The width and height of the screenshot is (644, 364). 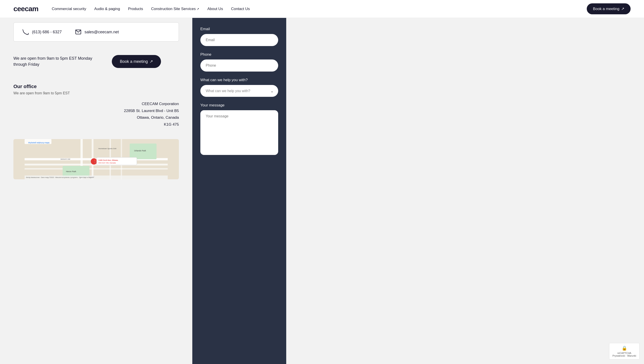 I want to click on map-svg: Orlando Park Heron Park Hometown Sports …, so click(x=96, y=159).